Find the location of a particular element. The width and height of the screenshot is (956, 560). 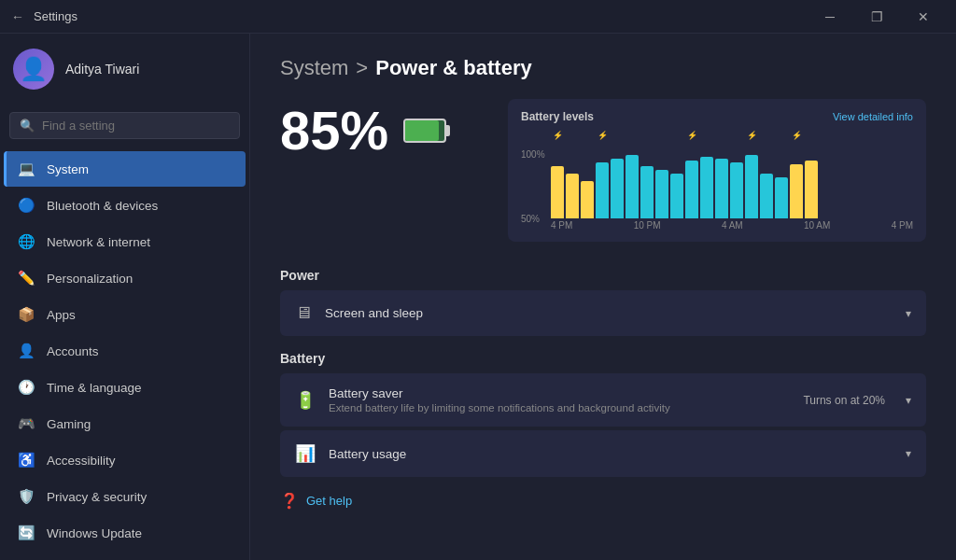

charge-indicators: ⚡⚡⚡⚡⚡ is located at coordinates (717, 135).